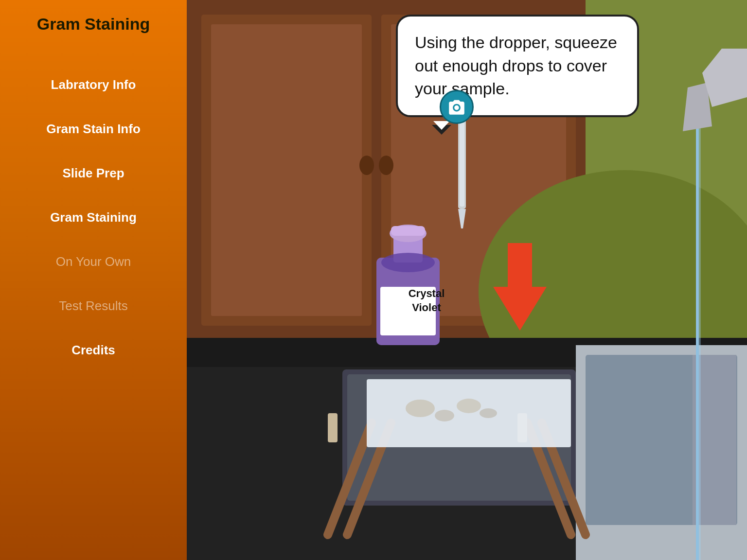  What do you see at coordinates (93, 85) in the screenshot?
I see `sidebar-item-laboratory-info: Labratory Info` at bounding box center [93, 85].